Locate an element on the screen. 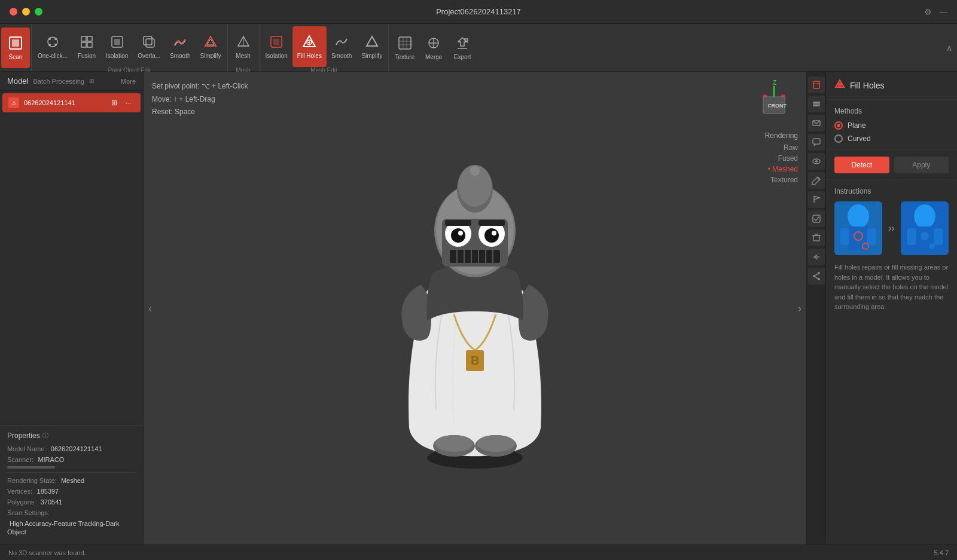 The height and width of the screenshot is (560, 957). methods-radio-group: Plane Curved is located at coordinates (891, 132).